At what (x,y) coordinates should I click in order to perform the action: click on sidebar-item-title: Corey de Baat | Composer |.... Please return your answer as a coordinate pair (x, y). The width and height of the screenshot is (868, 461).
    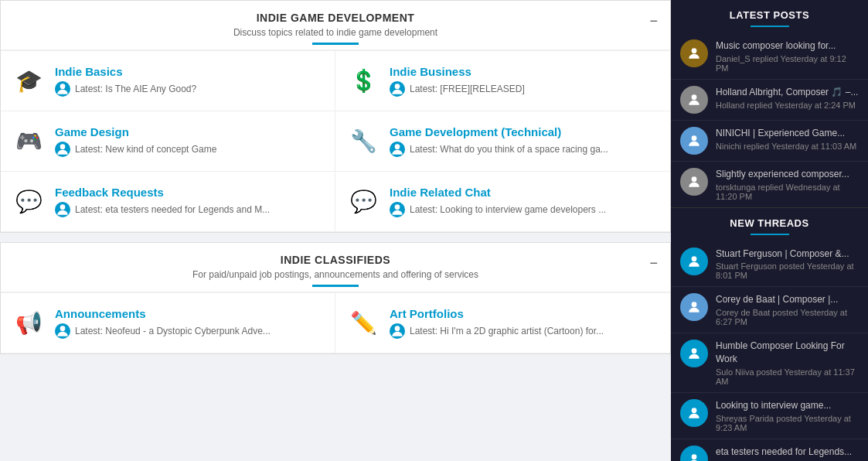
    Looking at the image, I should click on (787, 300).